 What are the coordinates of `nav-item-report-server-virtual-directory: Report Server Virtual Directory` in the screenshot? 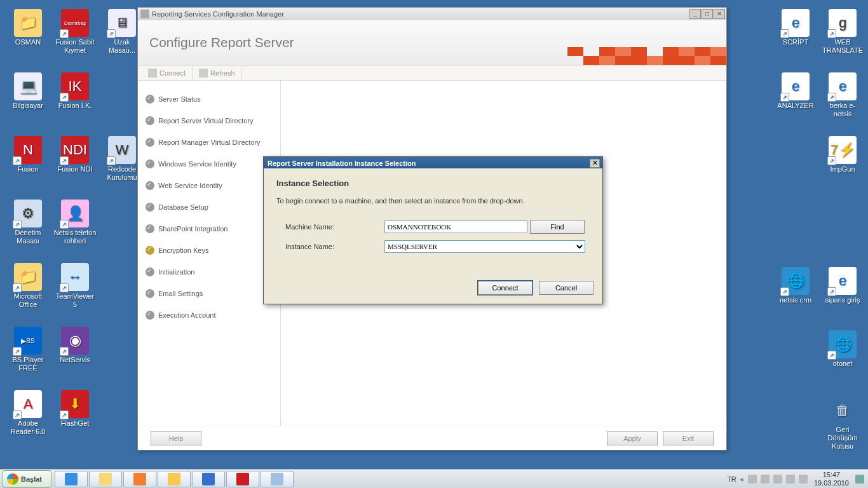 It's located at (209, 121).